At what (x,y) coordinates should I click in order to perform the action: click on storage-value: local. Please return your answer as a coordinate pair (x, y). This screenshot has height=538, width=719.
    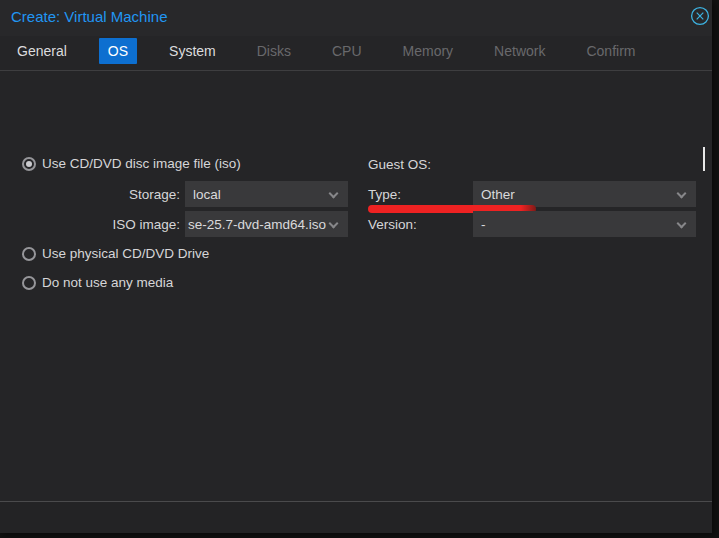
    Looking at the image, I should click on (203, 194).